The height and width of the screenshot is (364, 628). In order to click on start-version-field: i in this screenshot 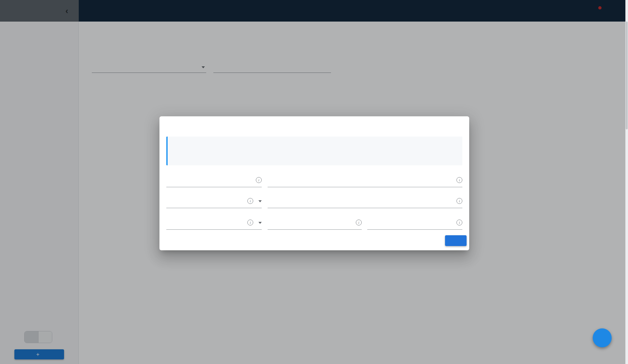, I will do `click(315, 220)`.